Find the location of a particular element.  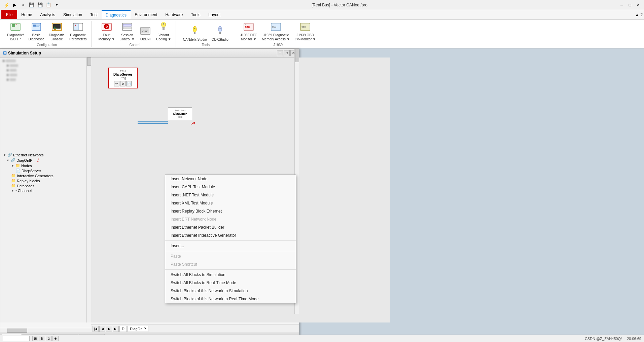

ecu-sub: Prog is located at coordinates (123, 78).